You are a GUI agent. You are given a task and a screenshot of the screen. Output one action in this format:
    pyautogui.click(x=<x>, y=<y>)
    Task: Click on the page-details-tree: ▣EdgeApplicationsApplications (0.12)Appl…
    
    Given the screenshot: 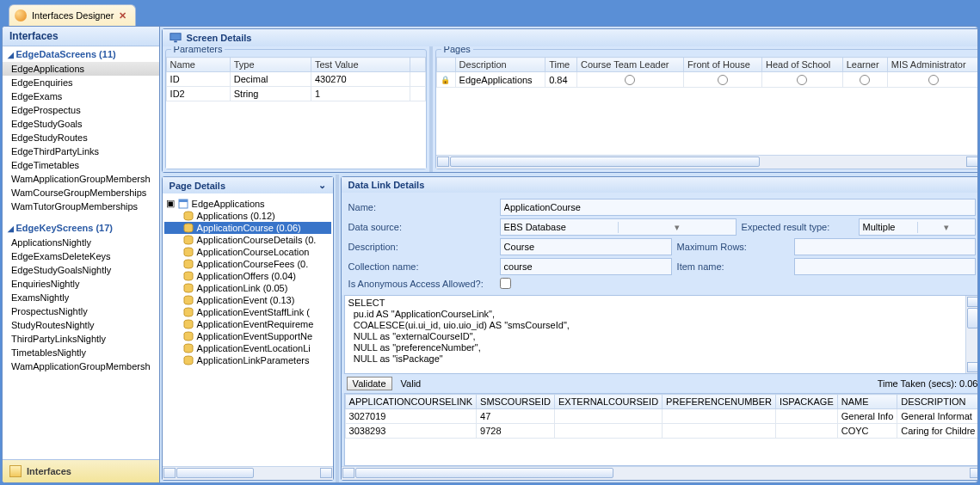 What is the action you would take?
    pyautogui.click(x=248, y=330)
    